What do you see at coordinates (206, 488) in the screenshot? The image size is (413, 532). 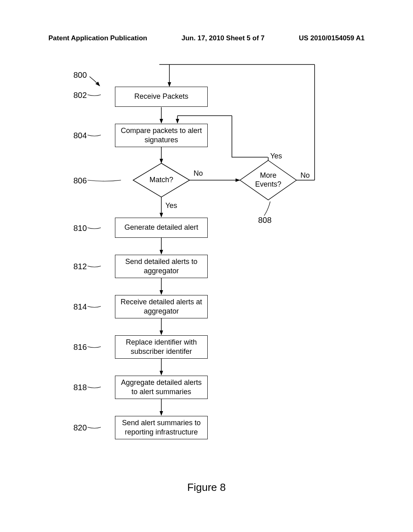 I see `figure-caption: Figure 8` at bounding box center [206, 488].